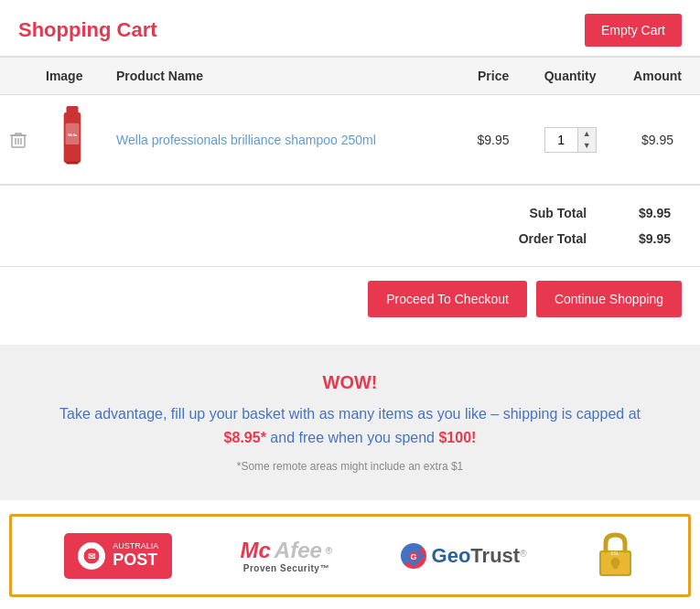 This screenshot has height=609, width=700. I want to click on table-row: Wella Wella professionals brilliance sha…, so click(350, 140).